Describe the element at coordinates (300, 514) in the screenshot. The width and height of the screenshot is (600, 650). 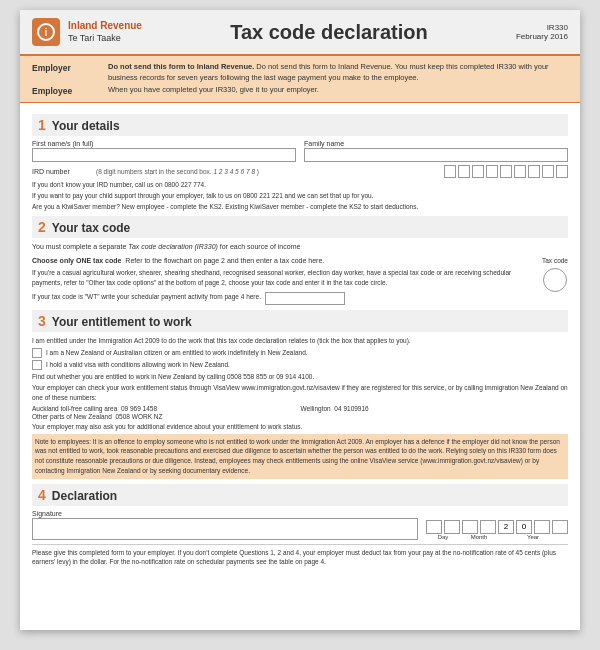
I see `signature-label: Signature` at that location.